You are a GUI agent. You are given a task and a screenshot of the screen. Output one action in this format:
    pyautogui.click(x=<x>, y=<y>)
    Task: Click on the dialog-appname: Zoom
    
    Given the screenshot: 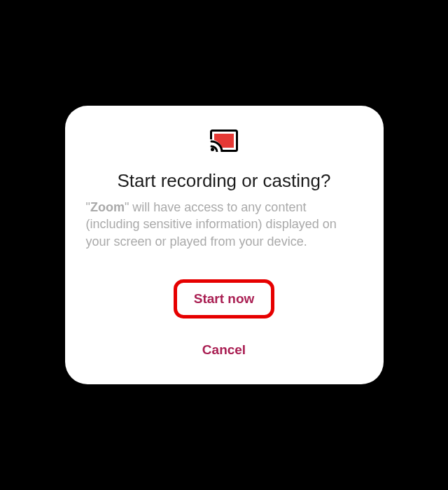 What is the action you would take?
    pyautogui.click(x=108, y=207)
    